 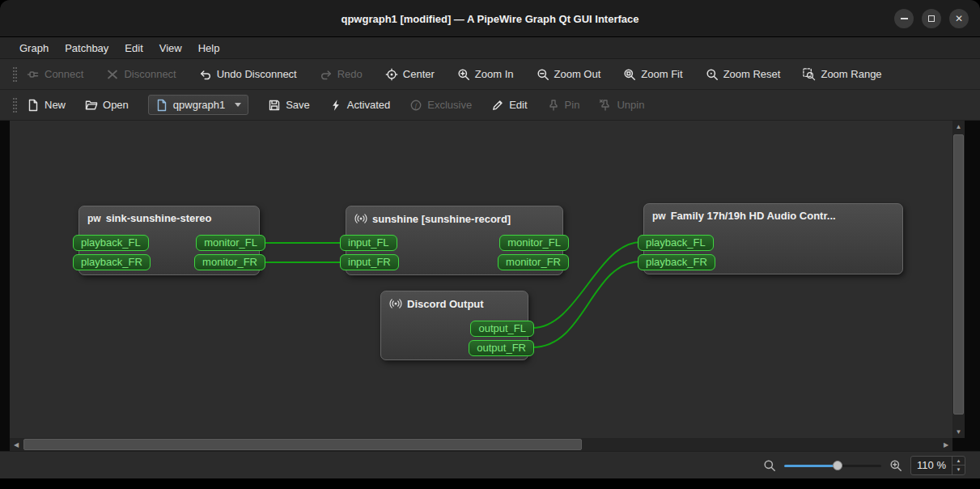 What do you see at coordinates (34, 48) in the screenshot?
I see `menu-graph: Graph` at bounding box center [34, 48].